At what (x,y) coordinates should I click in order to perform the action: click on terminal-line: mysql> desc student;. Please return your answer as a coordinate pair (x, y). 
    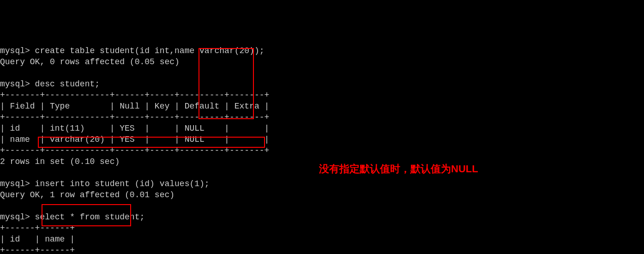
    Looking at the image, I should click on (322, 84).